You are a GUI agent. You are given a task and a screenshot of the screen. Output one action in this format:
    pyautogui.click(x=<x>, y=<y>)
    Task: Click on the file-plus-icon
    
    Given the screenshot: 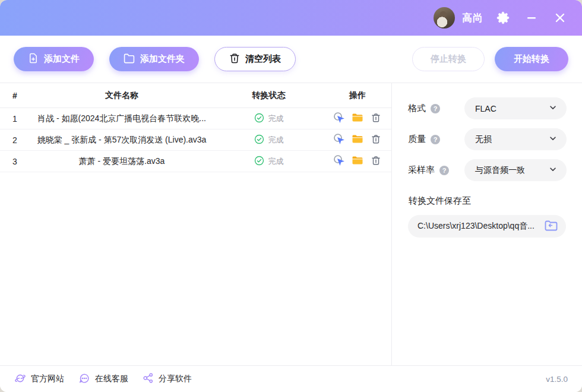 What is the action you would take?
    pyautogui.click(x=33, y=59)
    